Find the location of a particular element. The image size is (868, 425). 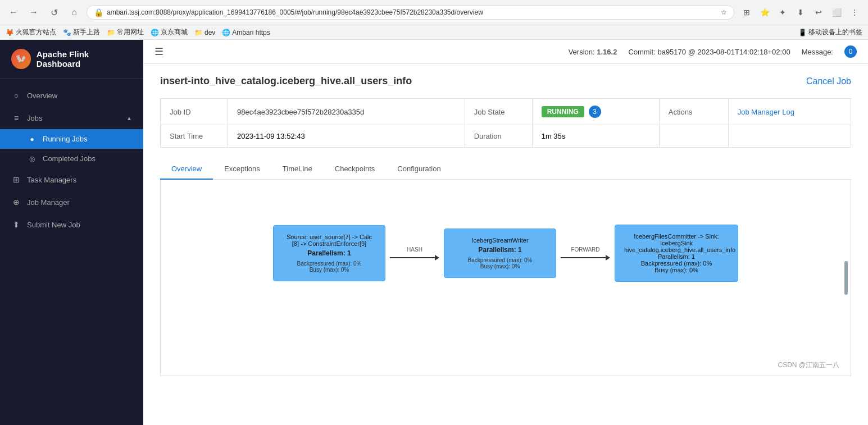

bookmark-firefox: 🦊 火狐官方站点 is located at coordinates (31, 33).